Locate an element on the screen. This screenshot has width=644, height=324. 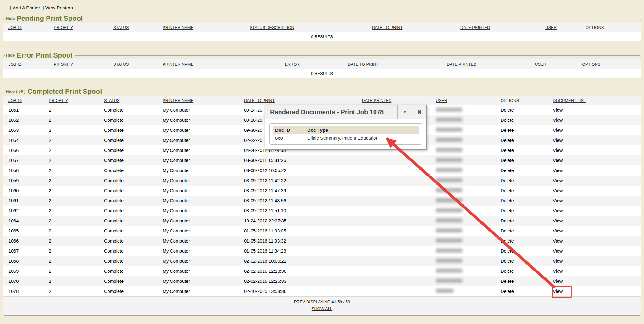
close-icon: ✖ is located at coordinates (419, 112).